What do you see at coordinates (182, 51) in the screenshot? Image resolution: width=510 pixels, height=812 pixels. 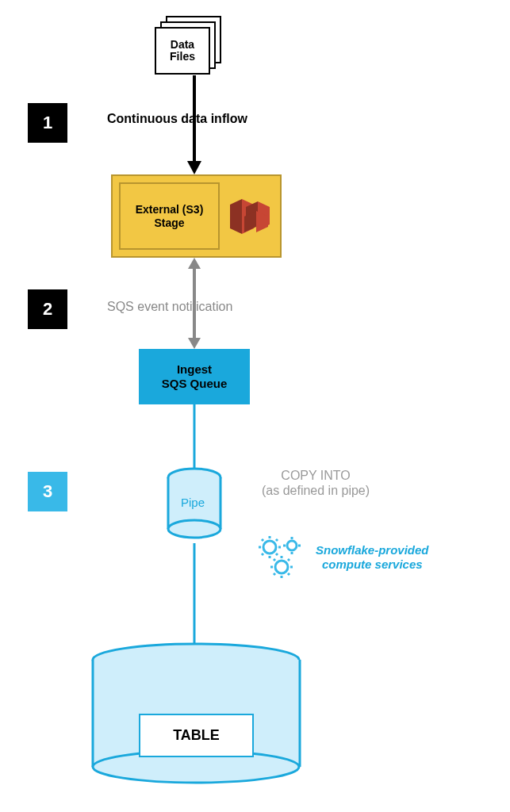 I see `file-page-front: Data Files` at bounding box center [182, 51].